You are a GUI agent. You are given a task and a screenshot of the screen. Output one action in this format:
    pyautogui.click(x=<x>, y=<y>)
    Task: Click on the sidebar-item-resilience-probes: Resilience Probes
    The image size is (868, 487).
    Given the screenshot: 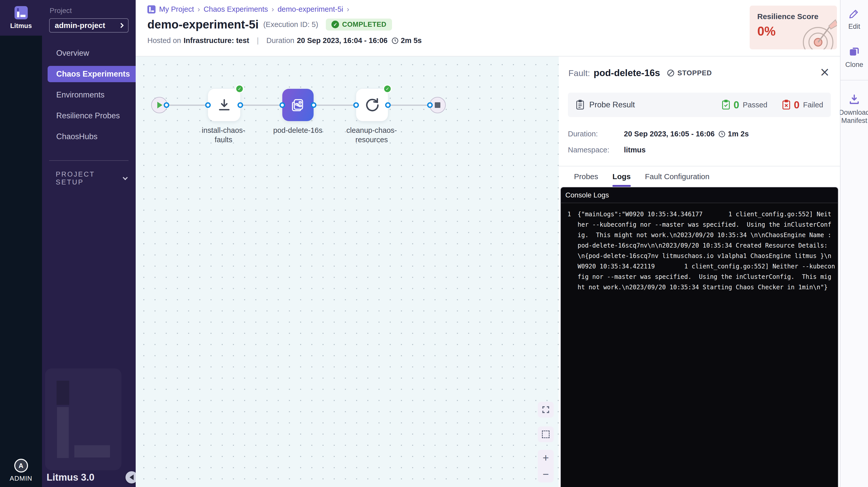 What is the action you would take?
    pyautogui.click(x=92, y=116)
    